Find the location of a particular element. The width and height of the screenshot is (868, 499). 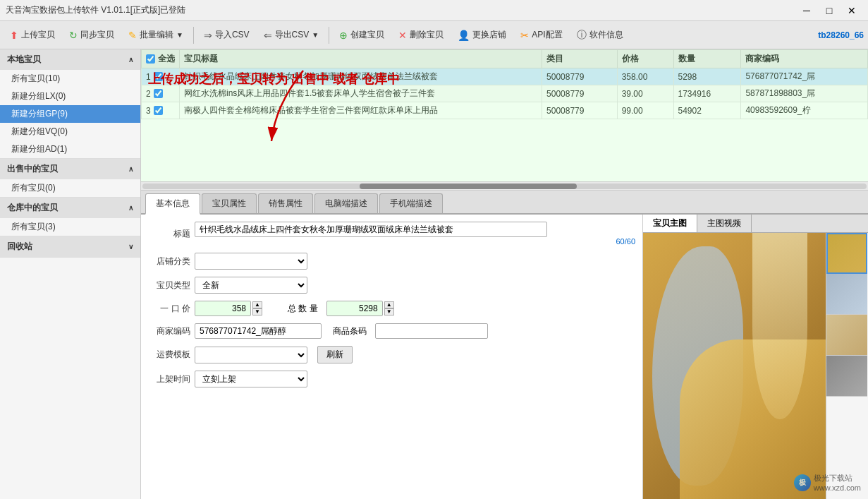

shop-category-row: 店铺分类 is located at coordinates (392, 261).